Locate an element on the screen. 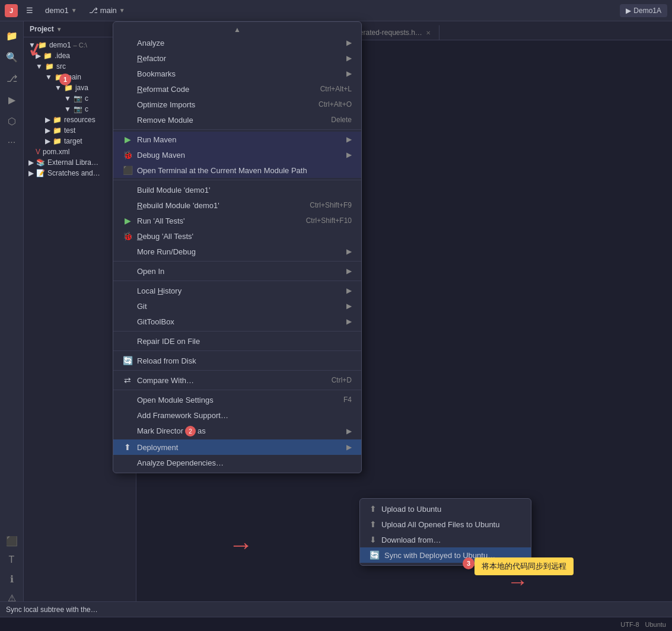 This screenshot has height=631, width=672. sidebar-toggle-icon: 📁 is located at coordinates (12, 36).